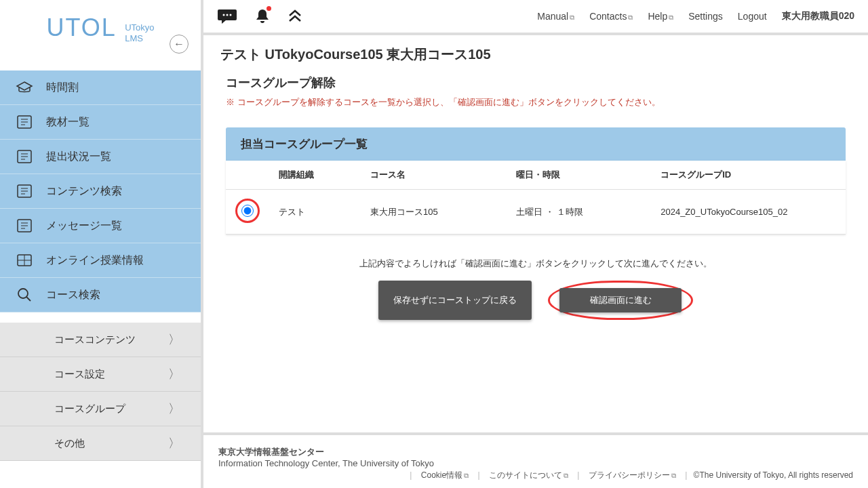  What do you see at coordinates (84, 191) in the screenshot?
I see `sidebar-item-label: コンテンツ検索` at bounding box center [84, 191].